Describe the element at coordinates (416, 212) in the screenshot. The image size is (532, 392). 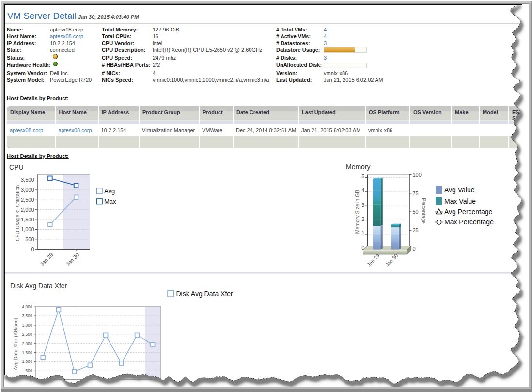
I see `svg-text: 50` at that location.